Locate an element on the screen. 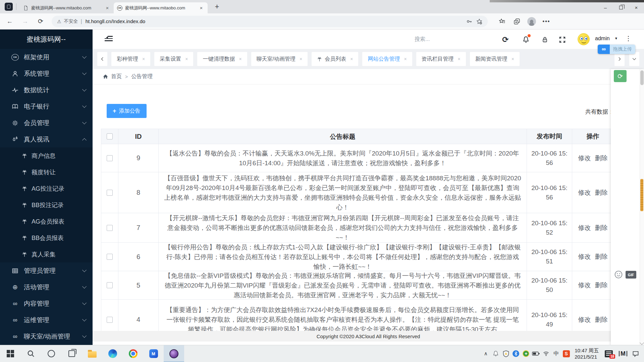  taskbar-clock: 10:47 周五 2021/5/21 is located at coordinates (587, 354).